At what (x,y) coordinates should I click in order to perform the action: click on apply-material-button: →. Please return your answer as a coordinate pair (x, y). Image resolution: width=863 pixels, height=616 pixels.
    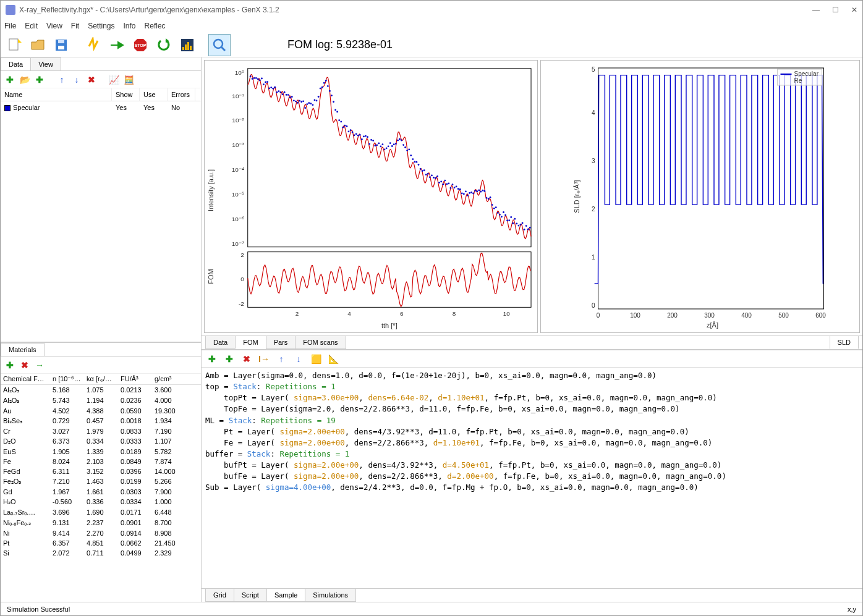
    Looking at the image, I should click on (40, 365).